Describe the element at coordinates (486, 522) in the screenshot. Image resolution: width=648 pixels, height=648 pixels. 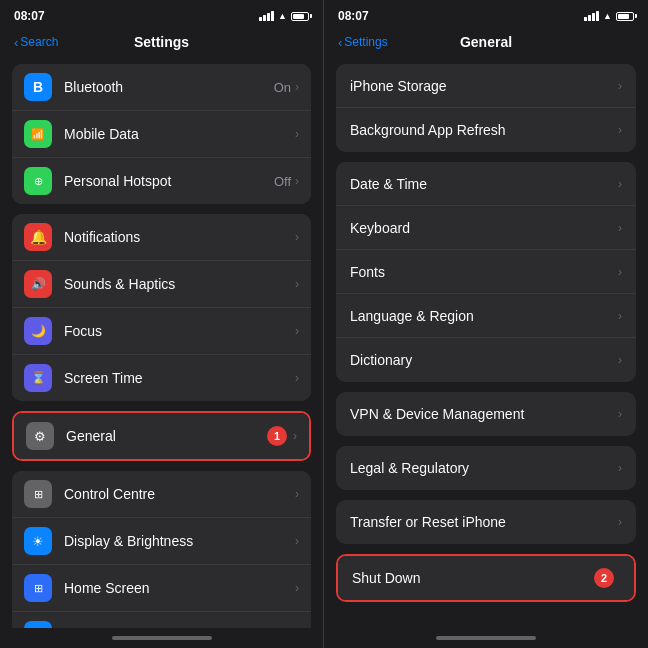
I see `transfer-reset-row: Transfer or Reset iPhone ›` at that location.